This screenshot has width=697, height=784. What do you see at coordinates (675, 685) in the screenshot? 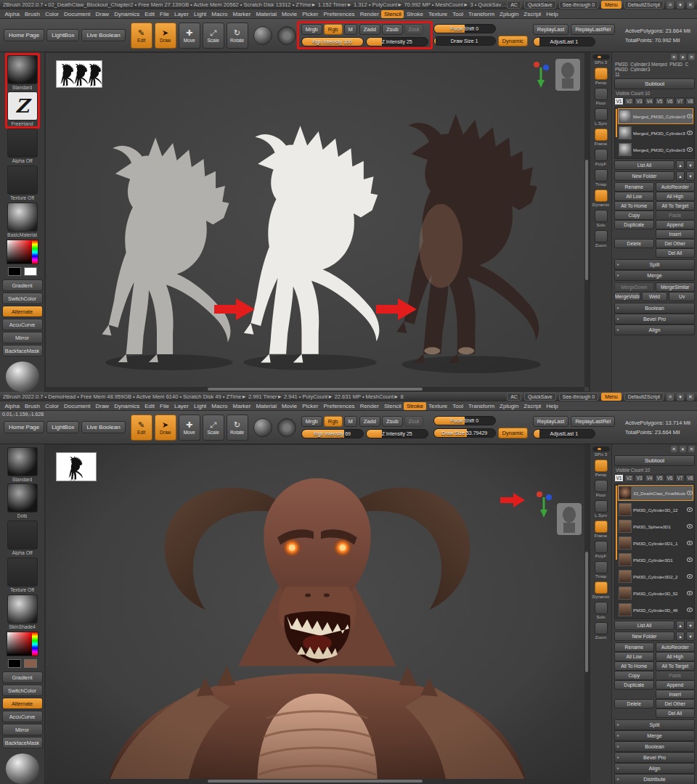
I see `subtool-action-button: Append` at bounding box center [675, 685].